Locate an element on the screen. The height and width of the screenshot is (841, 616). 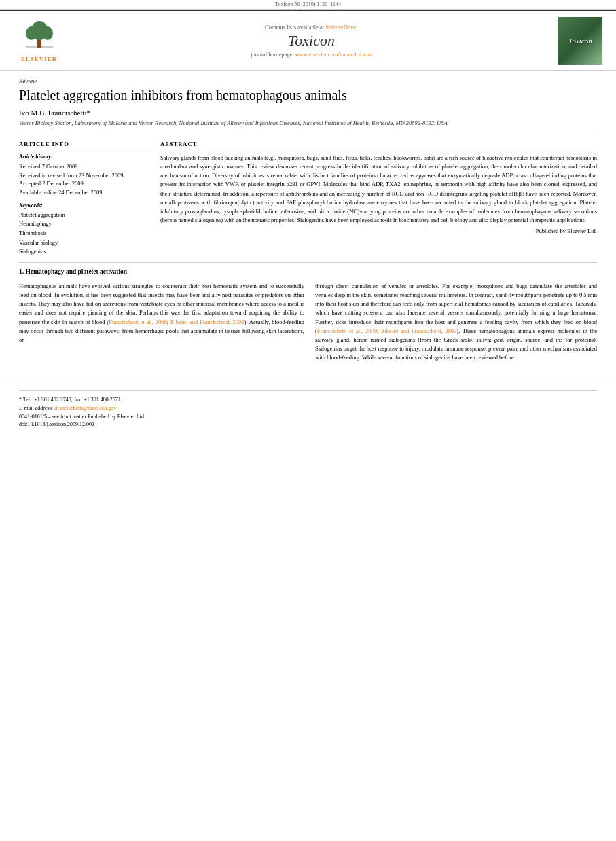
article-history: Received 7 October 2009 Received in revi… is located at coordinates (84, 179).